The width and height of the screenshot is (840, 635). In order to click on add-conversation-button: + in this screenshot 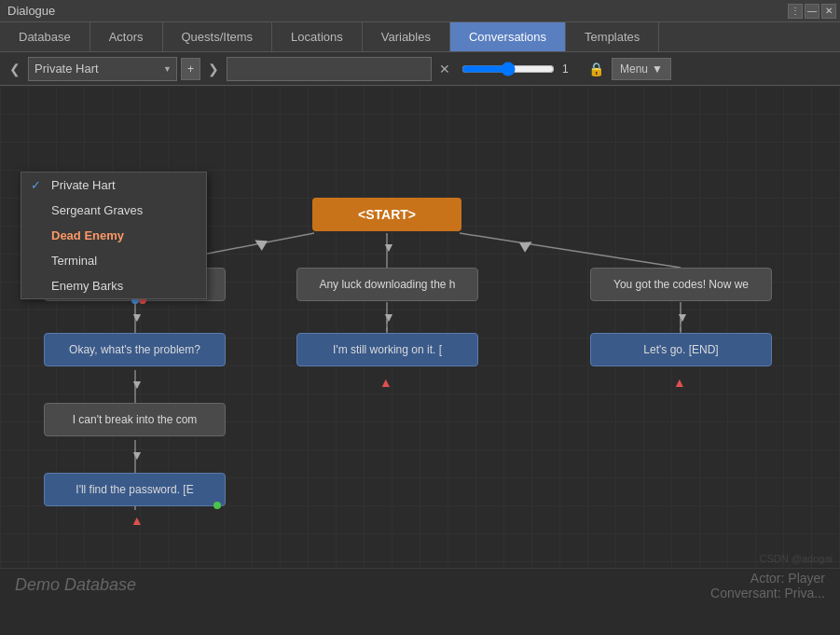, I will do `click(190, 69)`.